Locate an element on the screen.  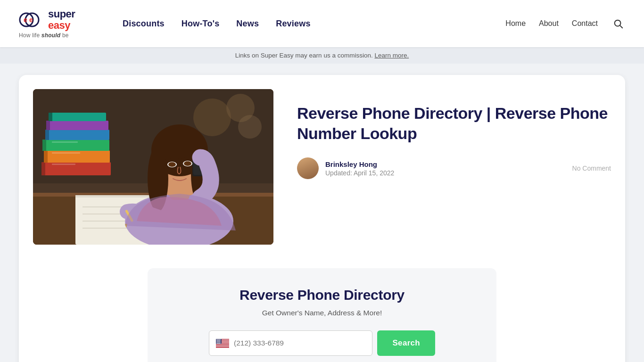
nav-home: Home is located at coordinates (516, 24).